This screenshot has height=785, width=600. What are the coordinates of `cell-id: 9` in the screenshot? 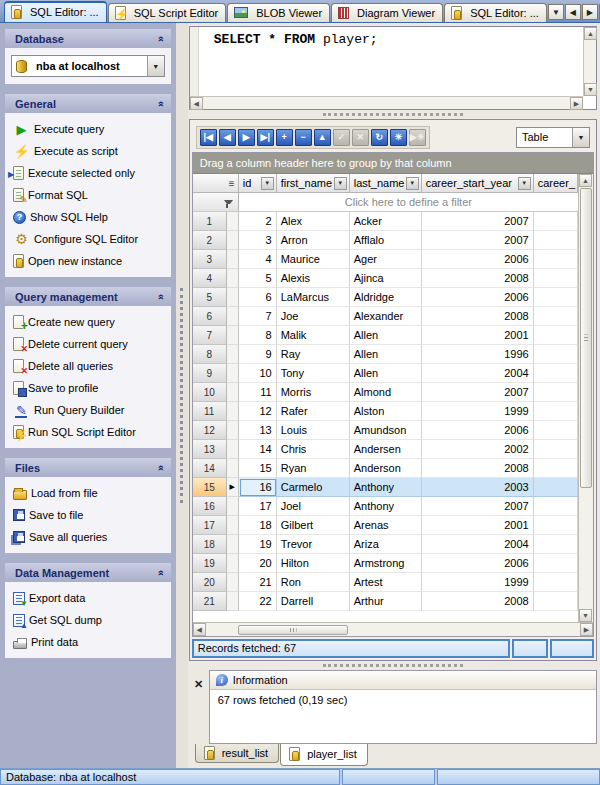 It's located at (258, 354).